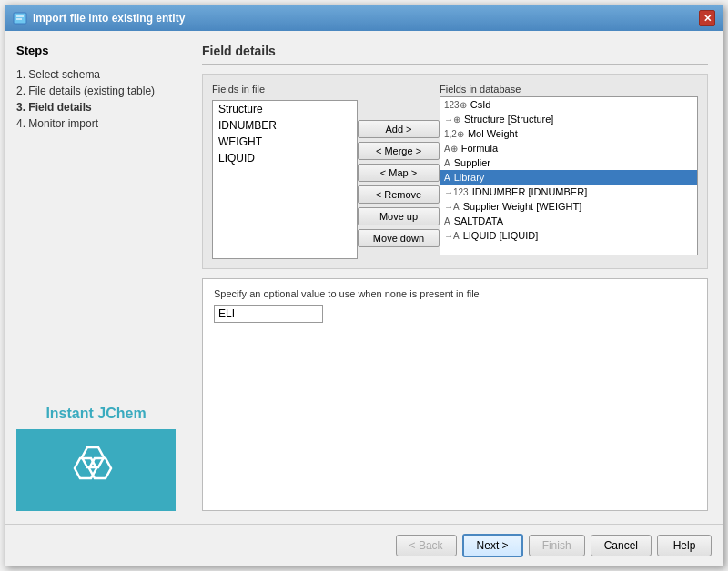 The image size is (728, 571). I want to click on fields-in-file-list: Structure IDNUMBER WEIGHT LIQUID, so click(285, 180).